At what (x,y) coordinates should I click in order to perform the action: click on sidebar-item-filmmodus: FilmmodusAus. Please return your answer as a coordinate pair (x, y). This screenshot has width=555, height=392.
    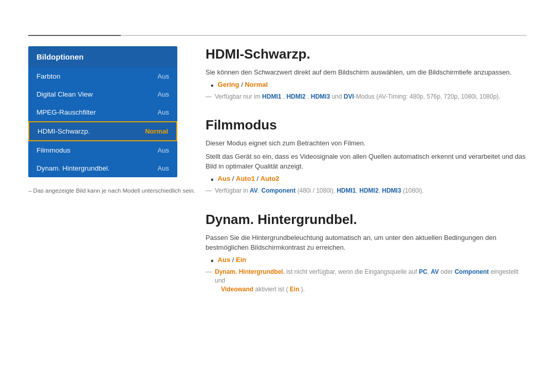
    Looking at the image, I should click on (103, 150).